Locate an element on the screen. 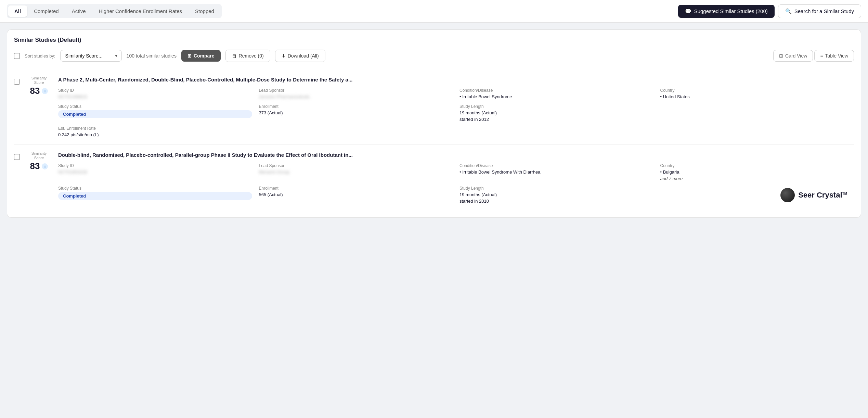 The height and width of the screenshot is (418, 868). study-2-checkbox is located at coordinates (17, 157).